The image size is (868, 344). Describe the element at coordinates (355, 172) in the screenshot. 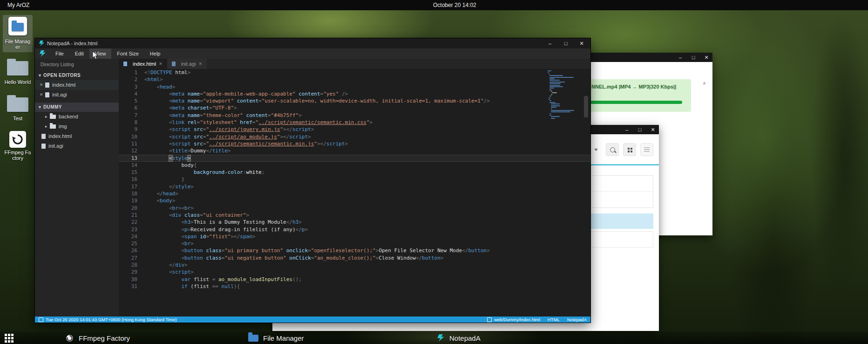

I see `code-line: 15 background-color:white;` at that location.